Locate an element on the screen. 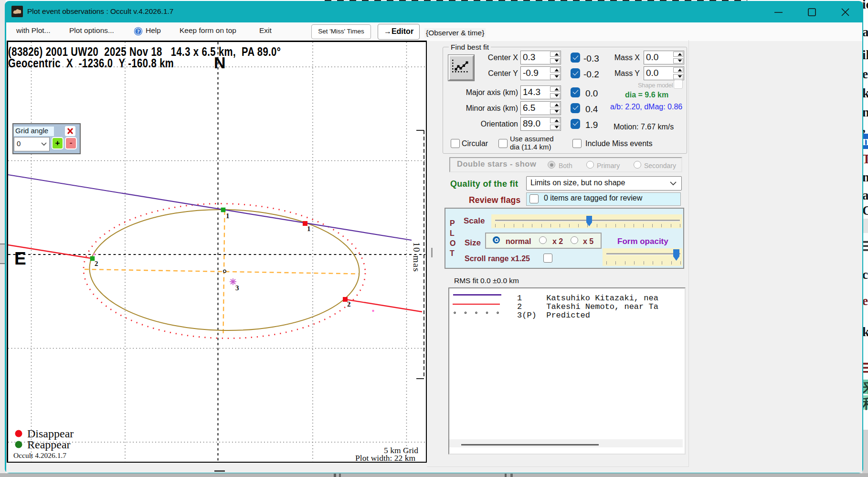  svg-text: Plot width: 22 km is located at coordinates (385, 458).